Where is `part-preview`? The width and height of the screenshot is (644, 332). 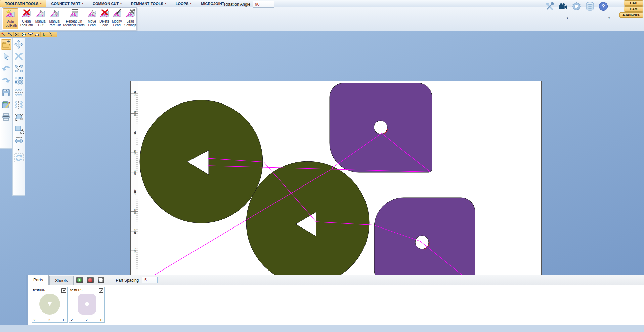
part-preview is located at coordinates (87, 304).